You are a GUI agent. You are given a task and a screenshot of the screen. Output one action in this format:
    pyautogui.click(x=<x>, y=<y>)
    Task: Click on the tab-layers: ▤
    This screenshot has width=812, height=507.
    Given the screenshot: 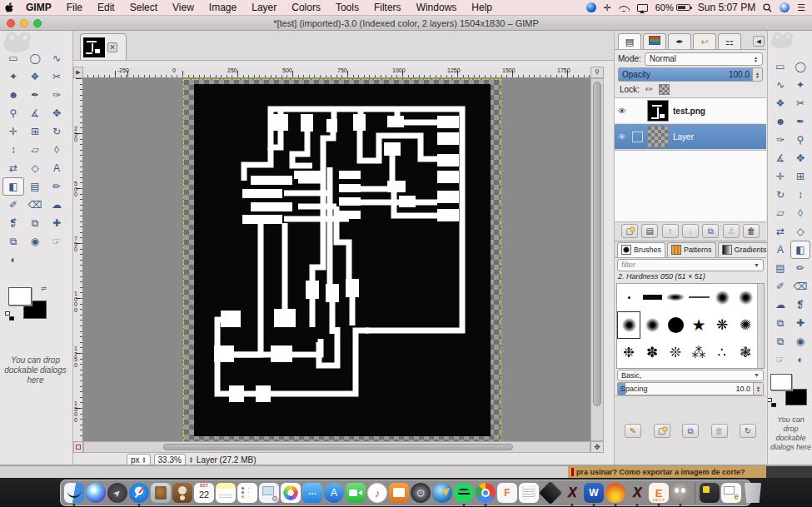 What is the action you would take?
    pyautogui.click(x=630, y=42)
    